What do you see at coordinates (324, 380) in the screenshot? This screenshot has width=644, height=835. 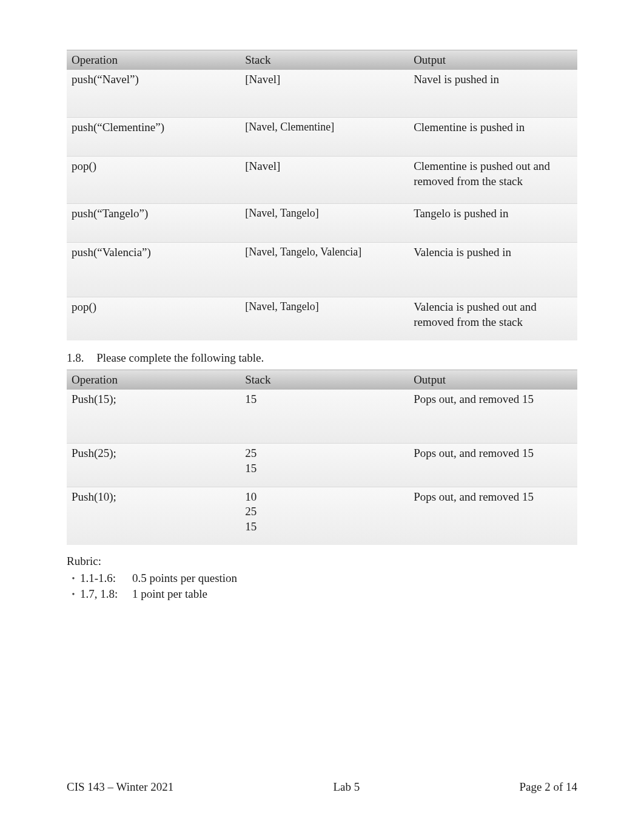 I see `table-2-header-stack: Stack` at bounding box center [324, 380].